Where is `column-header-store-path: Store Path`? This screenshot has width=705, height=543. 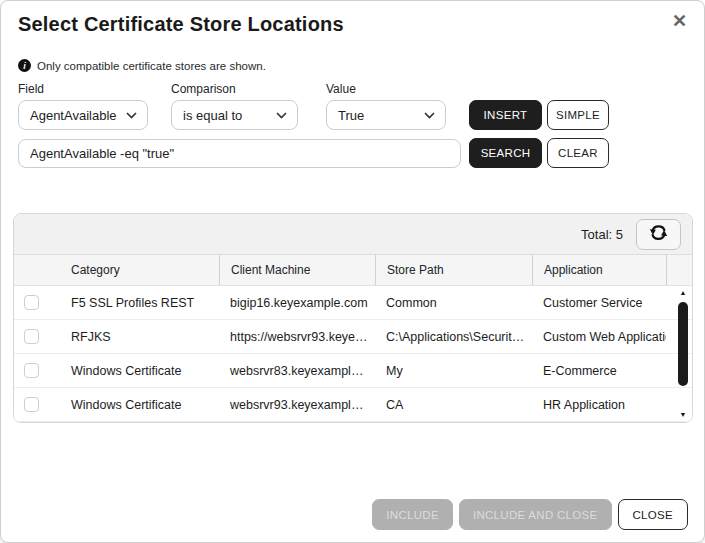 column-header-store-path: Store Path is located at coordinates (454, 270).